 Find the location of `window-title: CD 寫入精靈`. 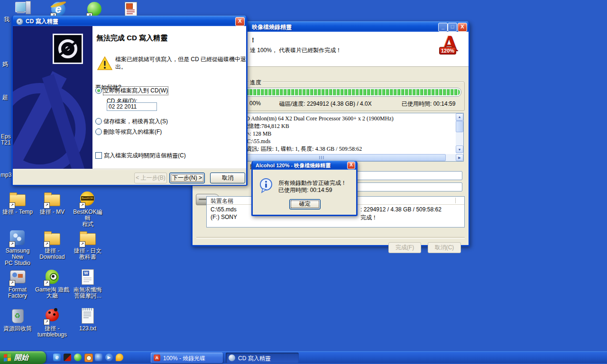

window-title: CD 寫入精靈 is located at coordinates (42, 22).